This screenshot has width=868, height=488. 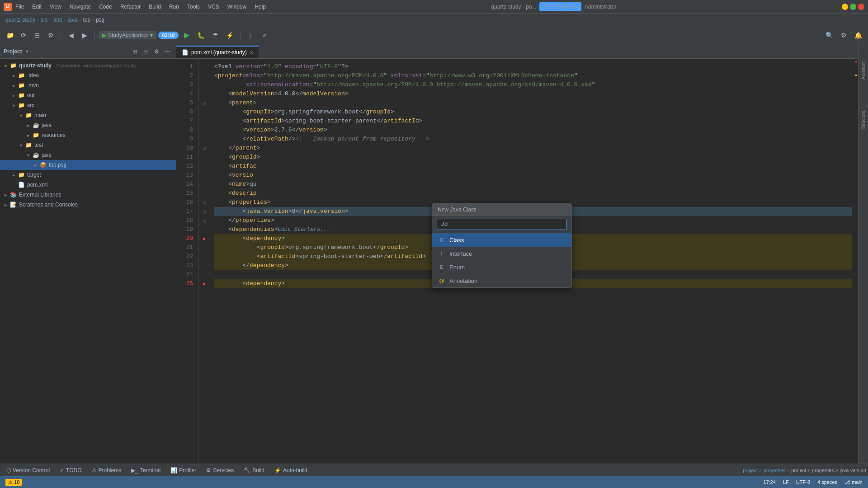 I want to click on popup-item-interface: I Interface, so click(x=502, y=253).